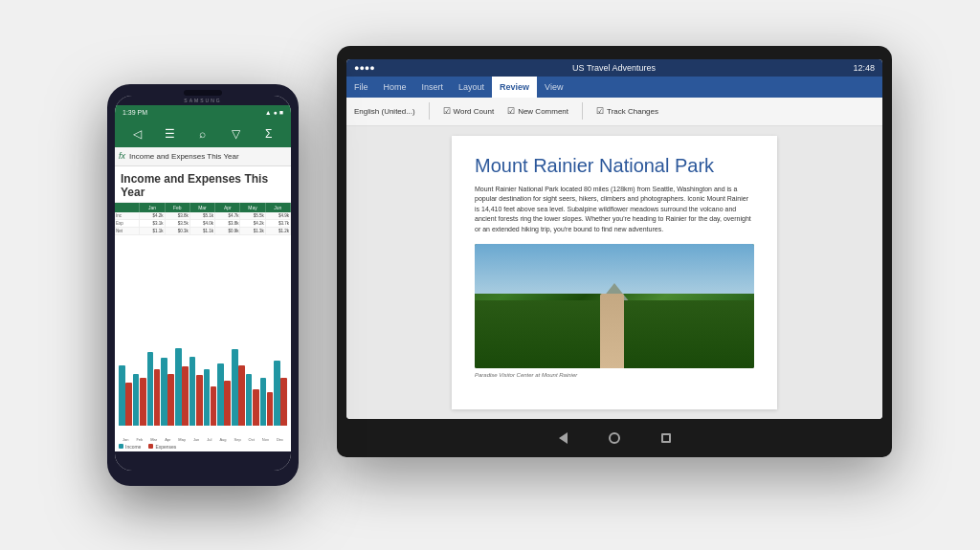 The height and width of the screenshot is (550, 980). Describe the element at coordinates (633, 111) in the screenshot. I see `track-label: Track Changes` at that location.